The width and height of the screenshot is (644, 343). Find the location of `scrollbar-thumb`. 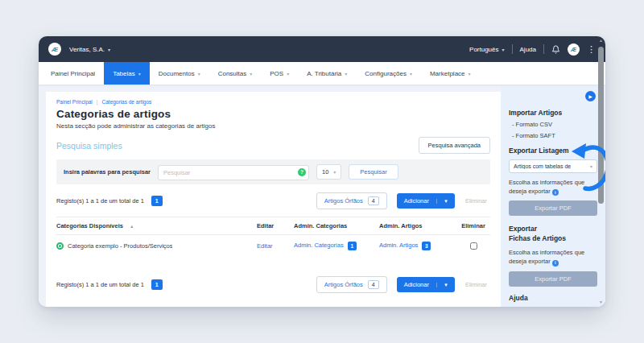

scrollbar-thumb is located at coordinates (601, 126).